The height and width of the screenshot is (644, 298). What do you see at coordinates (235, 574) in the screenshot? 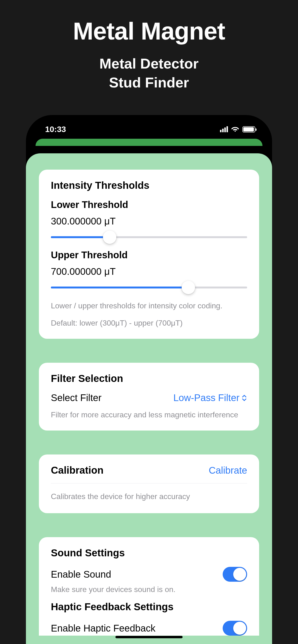
I see `enable-sound-toggle` at bounding box center [235, 574].